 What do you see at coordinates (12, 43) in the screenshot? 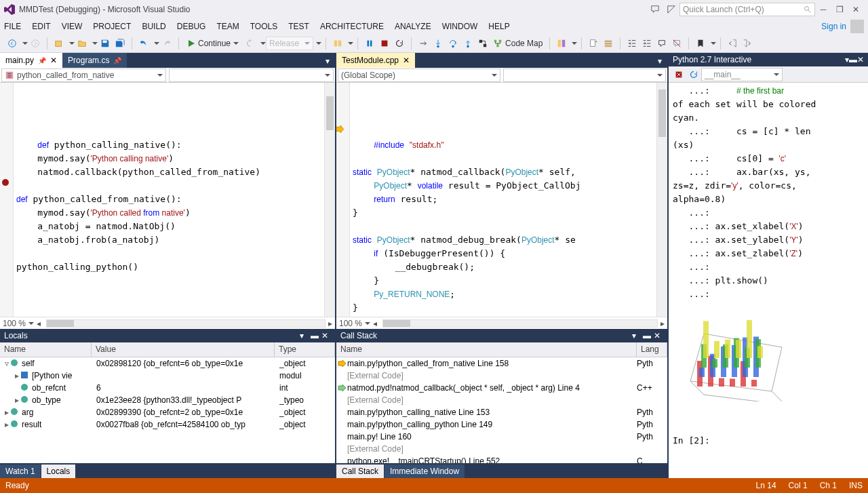
I see `nav-back-button` at bounding box center [12, 43].